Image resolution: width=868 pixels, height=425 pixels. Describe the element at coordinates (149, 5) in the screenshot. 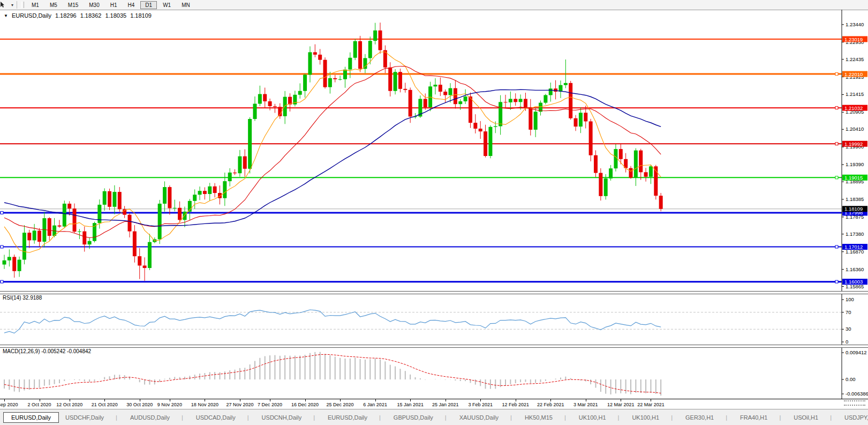

I see `timeframe-button-d1: D1` at that location.